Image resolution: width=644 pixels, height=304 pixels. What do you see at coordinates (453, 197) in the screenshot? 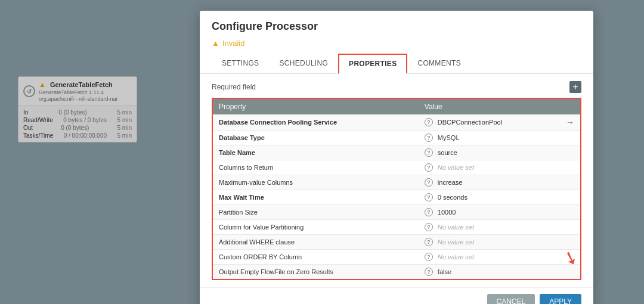
I see `prop-value: 0 seconds` at bounding box center [453, 197].